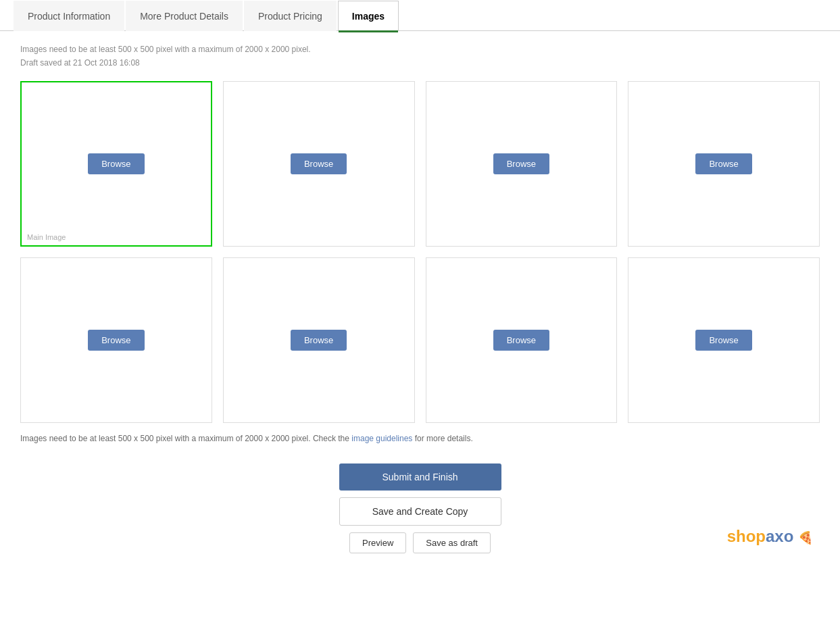  I want to click on browse-button-6: Browse, so click(319, 341).